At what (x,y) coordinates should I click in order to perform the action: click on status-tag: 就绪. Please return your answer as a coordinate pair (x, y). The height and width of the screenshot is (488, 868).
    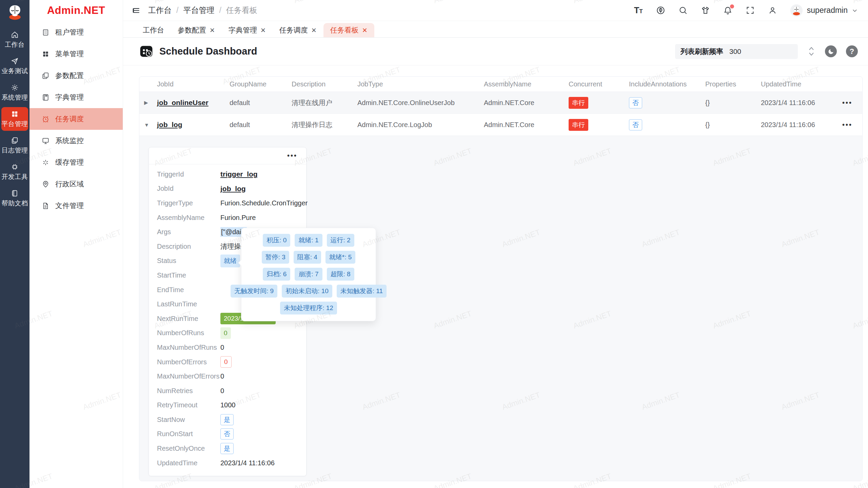
    Looking at the image, I should click on (230, 261).